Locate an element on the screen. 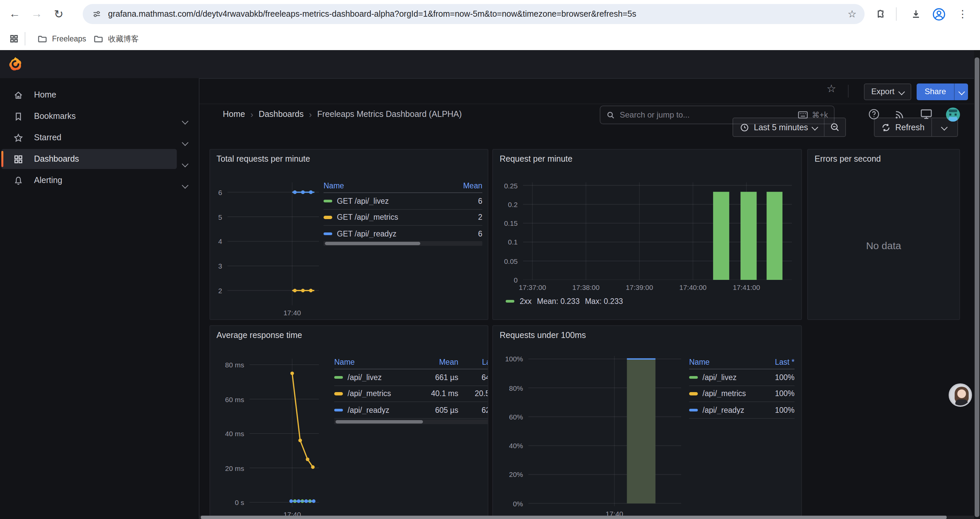 This screenshot has width=980, height=519. legend-row: /api/_readyz 100% is located at coordinates (742, 410).